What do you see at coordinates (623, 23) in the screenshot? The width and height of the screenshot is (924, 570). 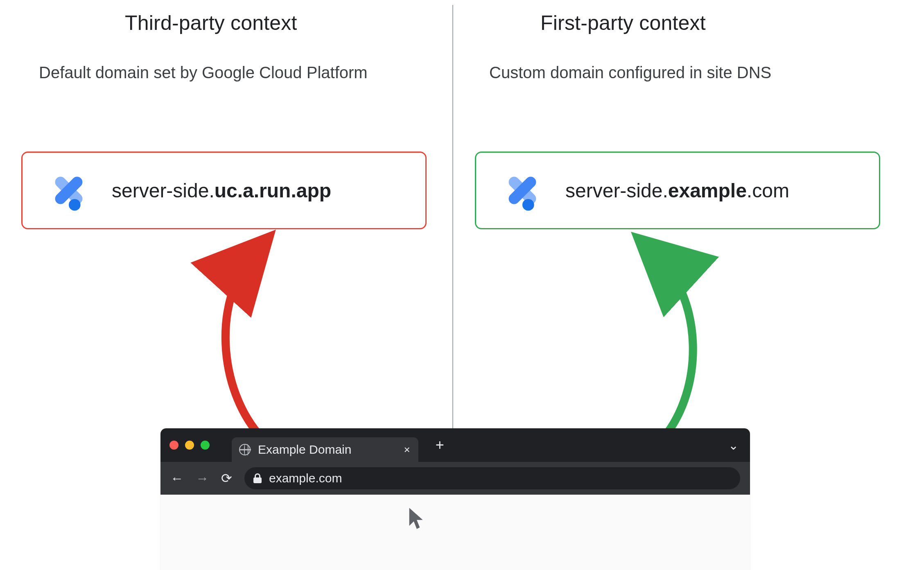 I see `heading-first-party: First-party context` at bounding box center [623, 23].